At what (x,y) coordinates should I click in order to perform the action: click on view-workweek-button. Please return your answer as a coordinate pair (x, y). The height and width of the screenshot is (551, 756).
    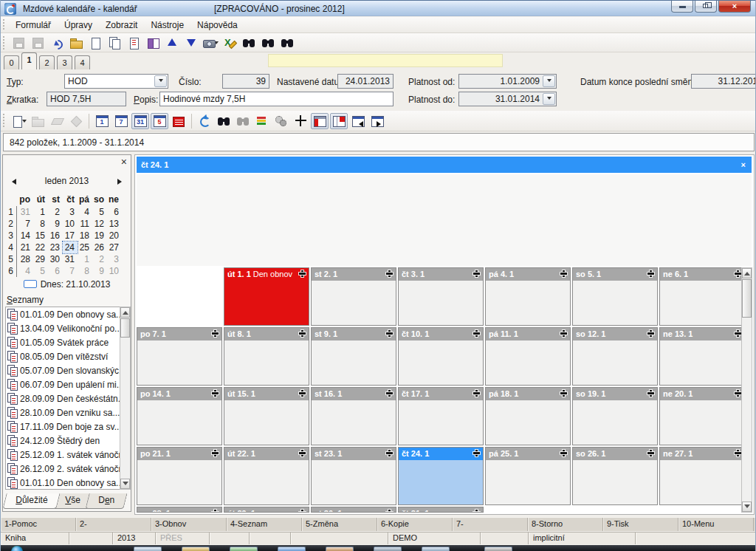
    Looking at the image, I should click on (159, 121).